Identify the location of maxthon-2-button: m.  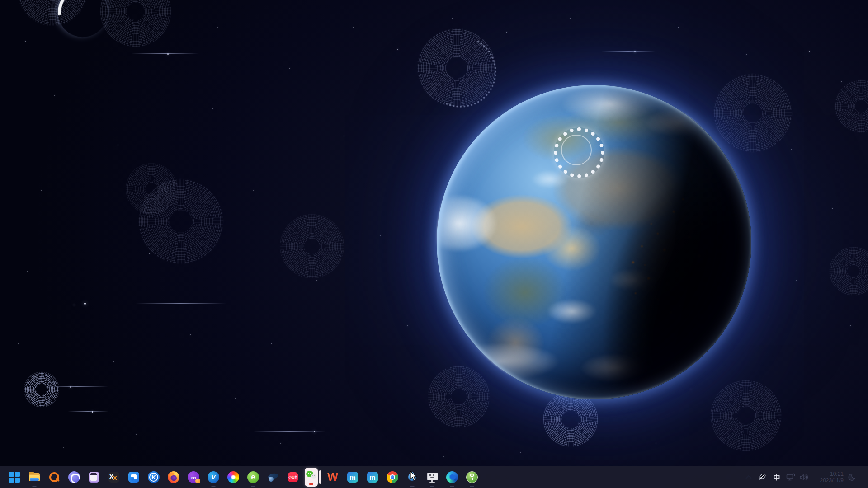
(373, 477).